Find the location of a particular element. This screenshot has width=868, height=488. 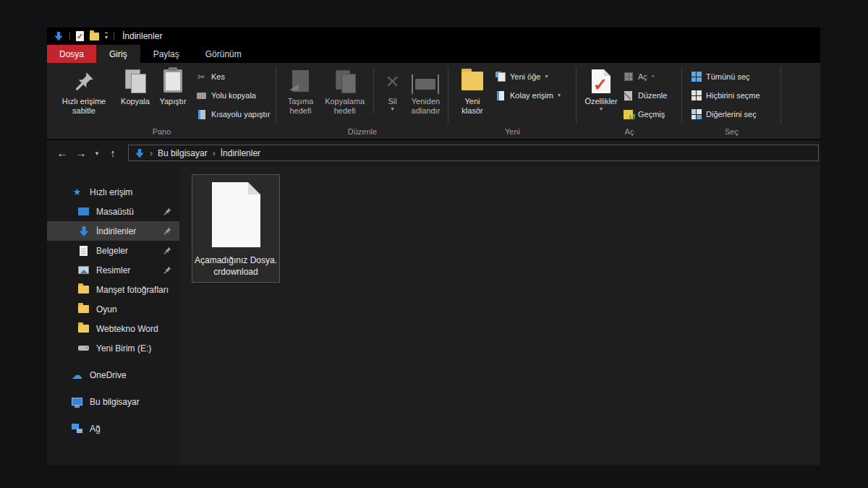

recent-locations-chevron-icon: ▾ is located at coordinates (97, 153).